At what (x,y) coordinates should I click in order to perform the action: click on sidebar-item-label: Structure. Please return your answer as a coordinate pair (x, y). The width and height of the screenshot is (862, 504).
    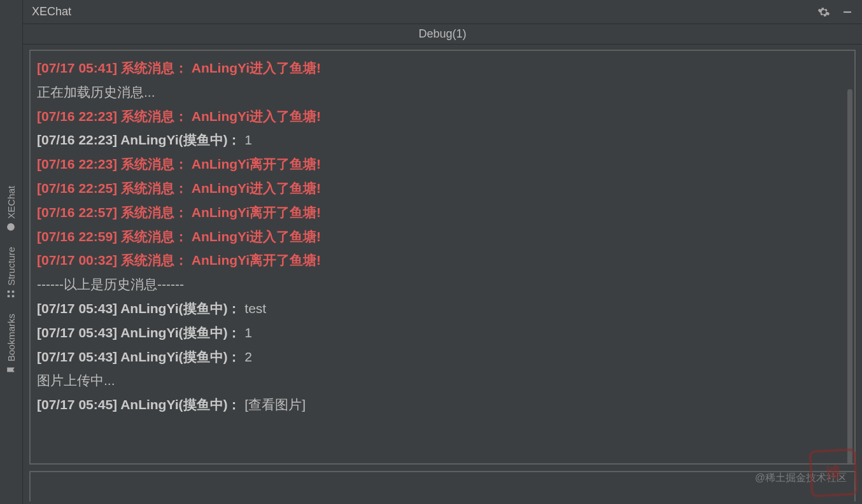
    Looking at the image, I should click on (11, 266).